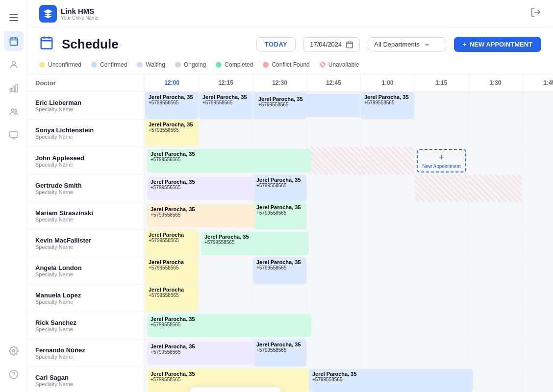 Image resolution: width=553 pixels, height=392 pixels. Describe the element at coordinates (14, 112) in the screenshot. I see `sidebar-item-groups` at that location.